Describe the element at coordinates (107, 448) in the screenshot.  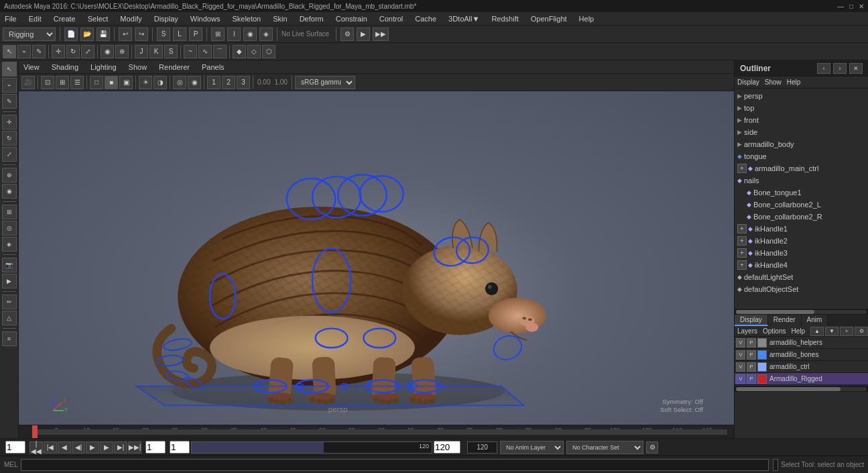
I see `next-frame-btn: ▶` at that location.